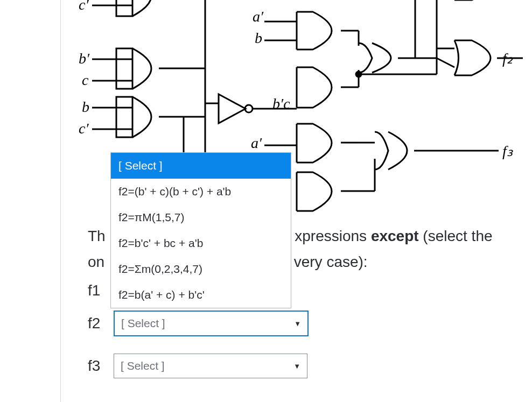 This screenshot has height=402, width=532. What do you see at coordinates (281, 103) in the screenshot?
I see `label-bc-prime: b′c` at bounding box center [281, 103].